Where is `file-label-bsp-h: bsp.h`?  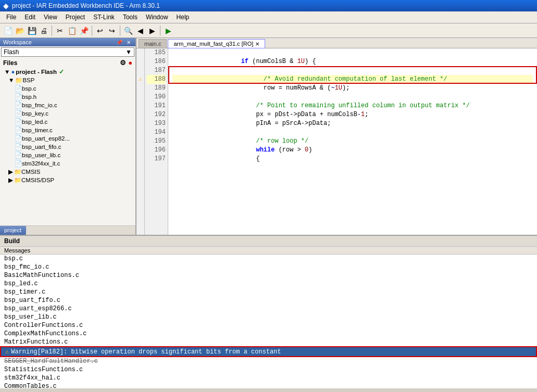
file-label-bsp-h: bsp.h is located at coordinates (29, 97).